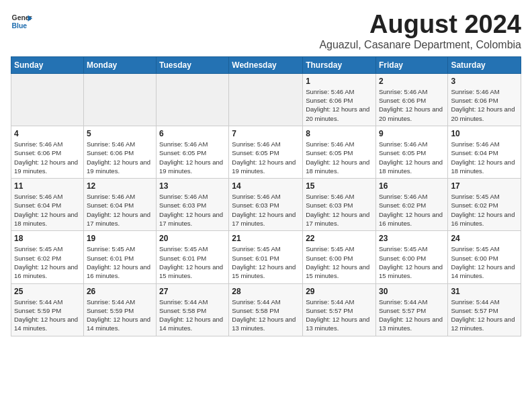 The width and height of the screenshot is (532, 411). Describe the element at coordinates (411, 64) in the screenshot. I see `weekday-header-friday: Friday` at that location.